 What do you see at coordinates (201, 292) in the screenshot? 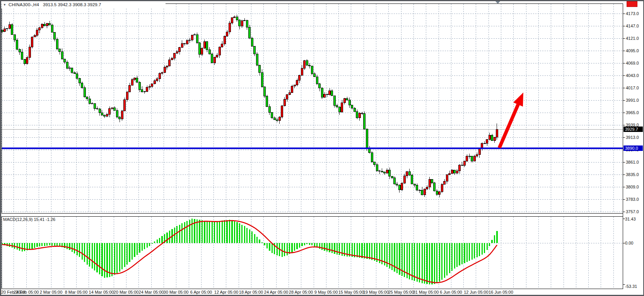
I see `time-axis-label: 6 Apr 05:00` at bounding box center [201, 292].